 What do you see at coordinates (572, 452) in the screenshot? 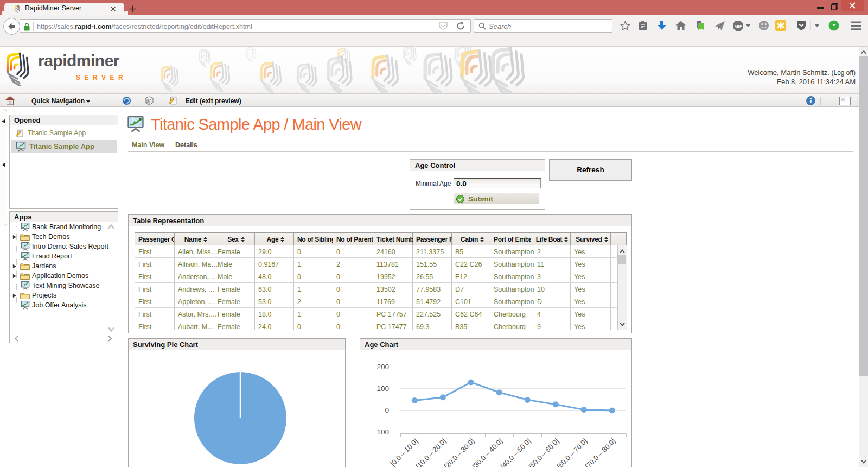
I see `svg-text: [60.0 – 70.0]` at bounding box center [572, 452].